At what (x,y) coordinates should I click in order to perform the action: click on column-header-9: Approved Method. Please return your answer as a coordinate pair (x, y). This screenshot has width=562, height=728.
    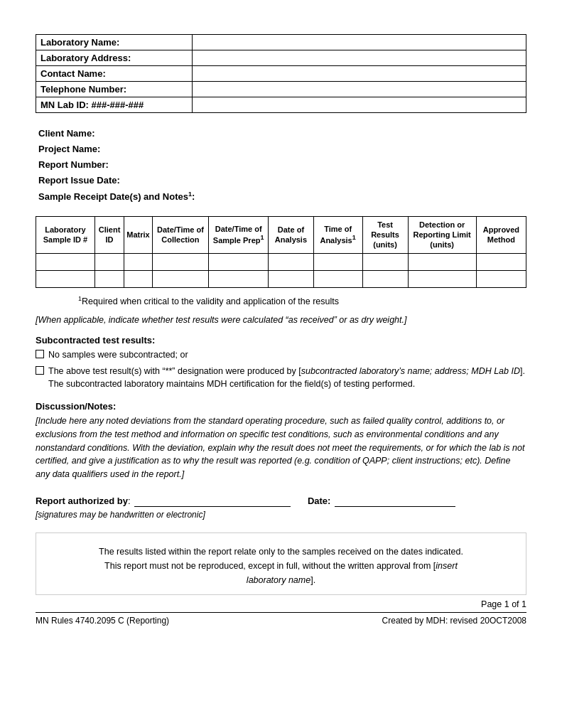
    Looking at the image, I should click on (501, 235).